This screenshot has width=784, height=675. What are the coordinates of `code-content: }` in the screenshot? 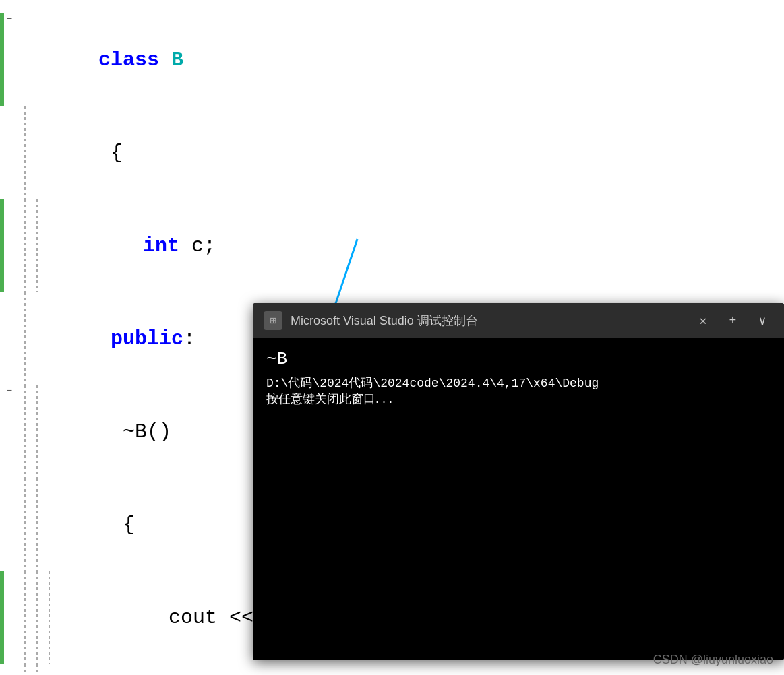 It's located at (89, 670).